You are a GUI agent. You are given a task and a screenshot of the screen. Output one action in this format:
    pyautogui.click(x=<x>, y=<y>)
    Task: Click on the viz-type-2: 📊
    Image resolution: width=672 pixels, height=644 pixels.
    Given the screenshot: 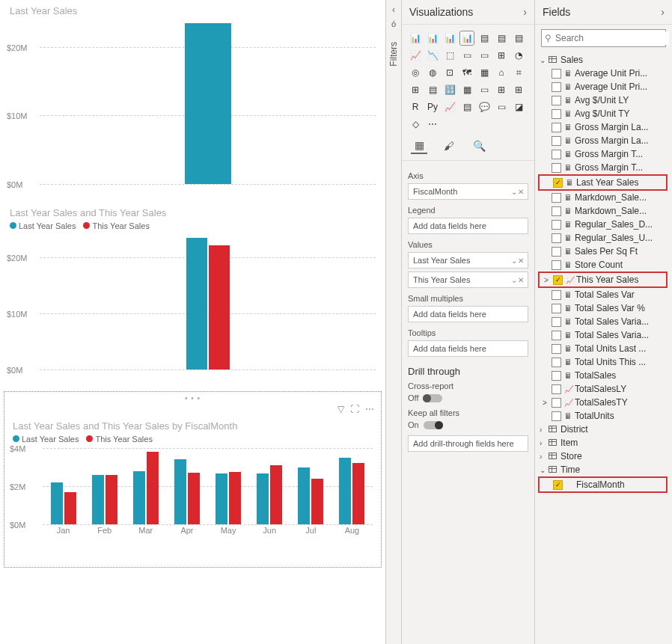 What is the action you would take?
    pyautogui.click(x=450, y=38)
    